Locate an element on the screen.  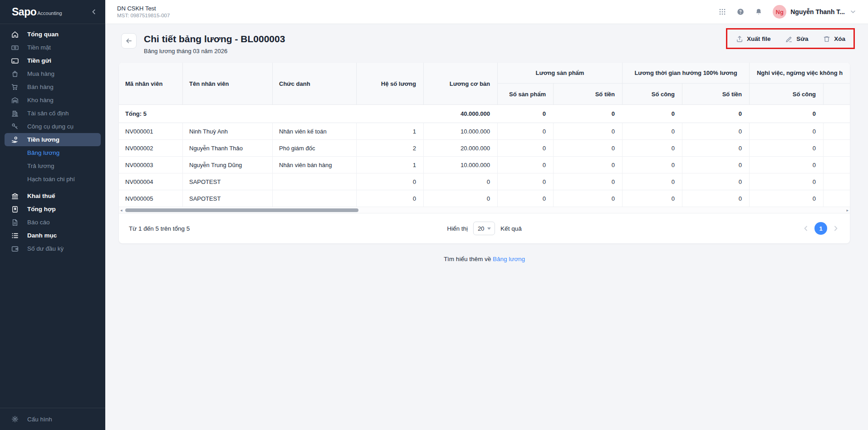
user-name: Nguyễn Thanh T... is located at coordinates (818, 12).